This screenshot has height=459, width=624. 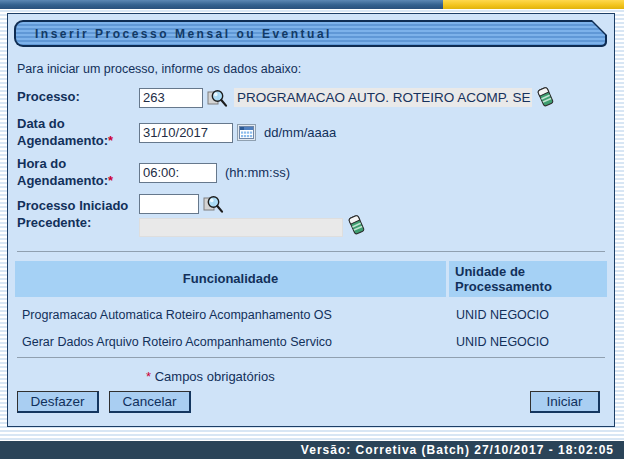 What do you see at coordinates (186, 133) in the screenshot?
I see `data-agendamento-input` at bounding box center [186, 133].